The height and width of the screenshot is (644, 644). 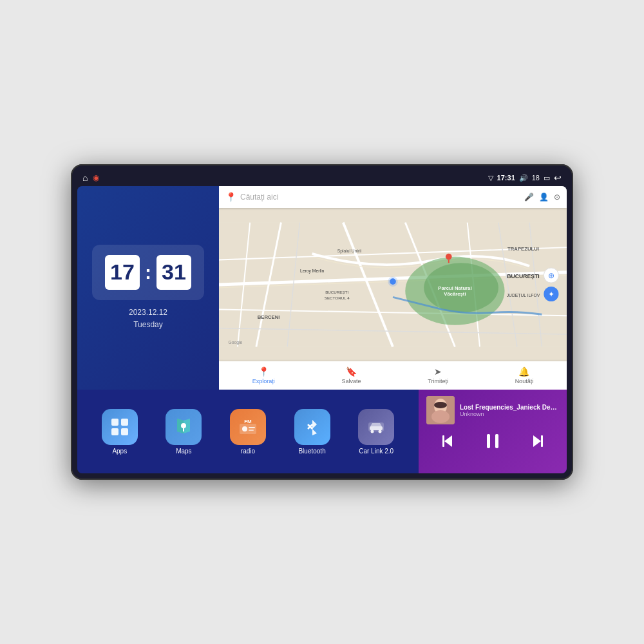 I want to click on radio-label: radio, so click(x=248, y=451).